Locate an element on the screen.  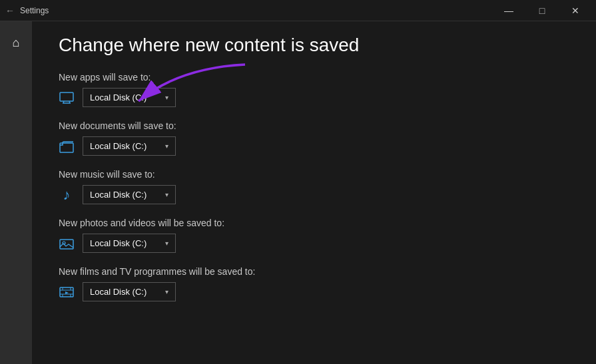
films-dropdown-arrow: ▾ is located at coordinates (166, 291).